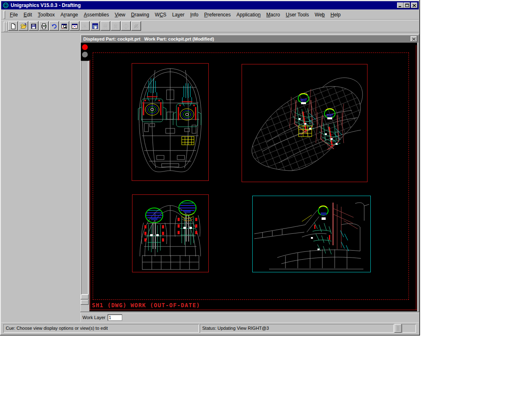 The width and height of the screenshot is (525, 420). Describe the element at coordinates (85, 26) in the screenshot. I see `csys-ghost-icon` at that location.